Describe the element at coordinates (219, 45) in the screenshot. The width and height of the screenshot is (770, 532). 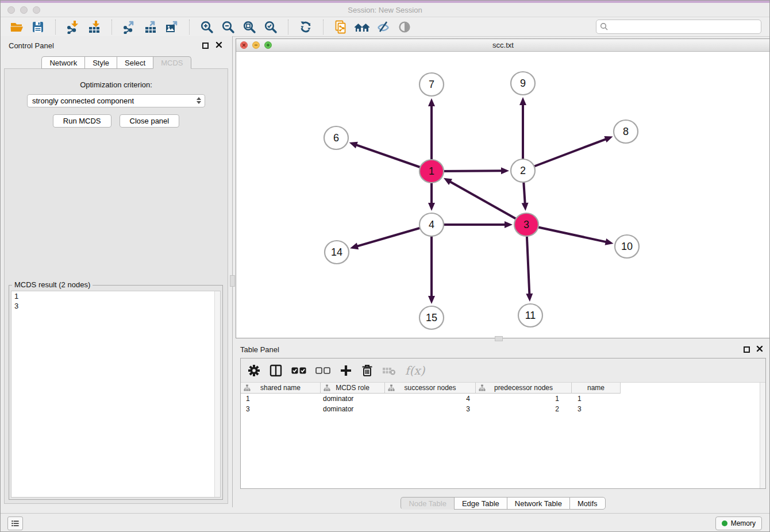
I see `control-panel-close-icon` at that location.